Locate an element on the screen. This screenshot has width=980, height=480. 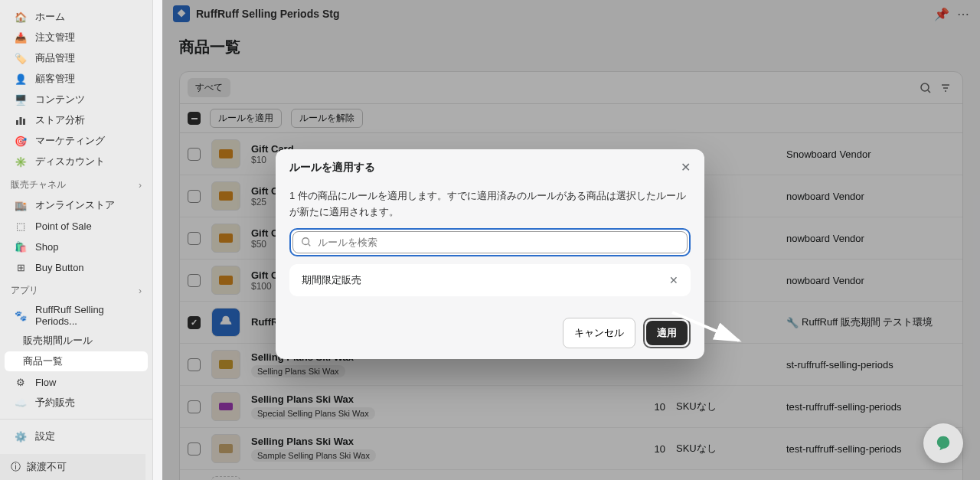
nav-settings: ⚙️設定 is located at coordinates (77, 436).